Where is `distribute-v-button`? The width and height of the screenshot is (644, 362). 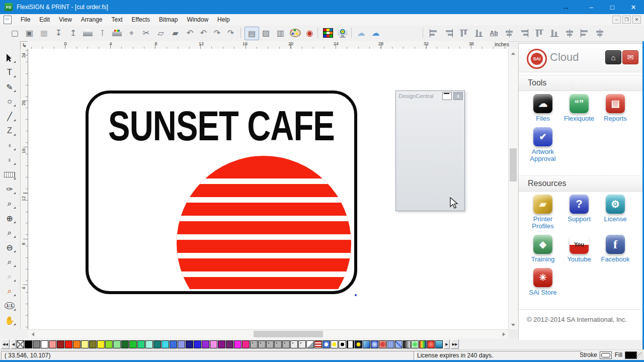
distribute-v-button is located at coordinates (600, 33).